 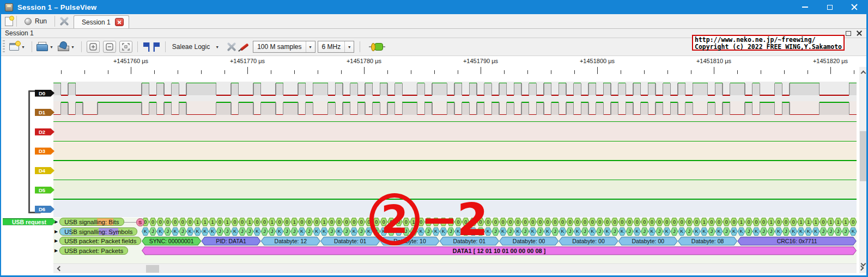 I want to click on maximize-button, so click(x=829, y=7).